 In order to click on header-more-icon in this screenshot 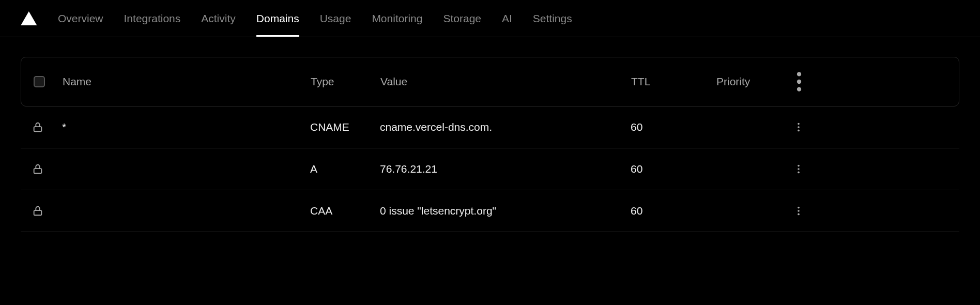, I will do `click(799, 82)`.